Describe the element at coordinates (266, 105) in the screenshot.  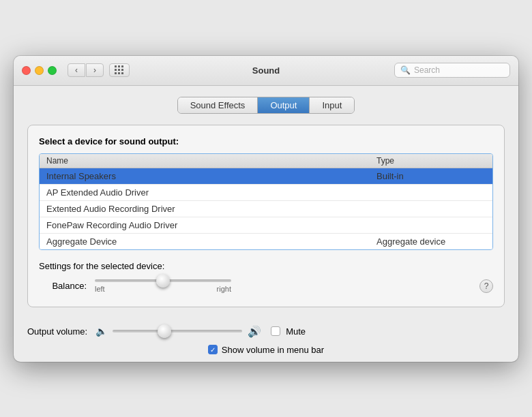
I see `tab-group: Sound Effects Output Input` at that location.